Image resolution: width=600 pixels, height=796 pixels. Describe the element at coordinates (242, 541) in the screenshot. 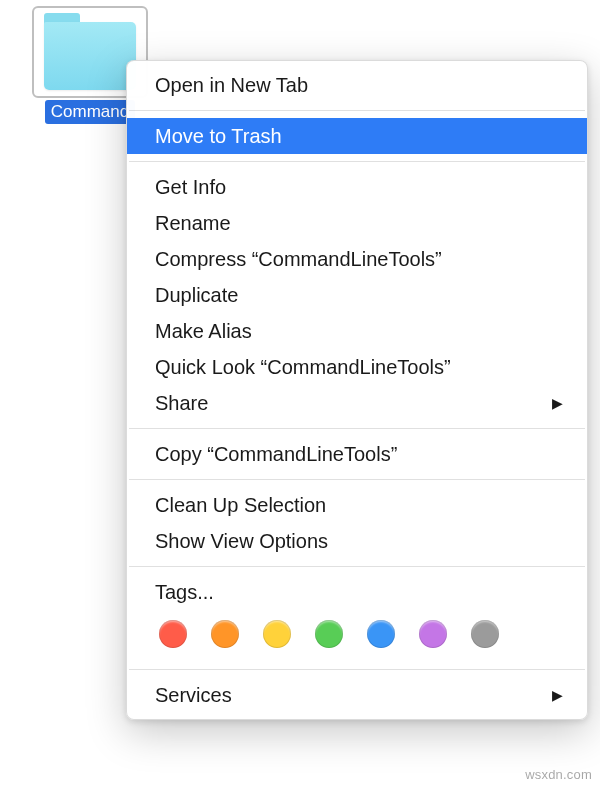

I see `menu-item-label: Show View Options` at that location.